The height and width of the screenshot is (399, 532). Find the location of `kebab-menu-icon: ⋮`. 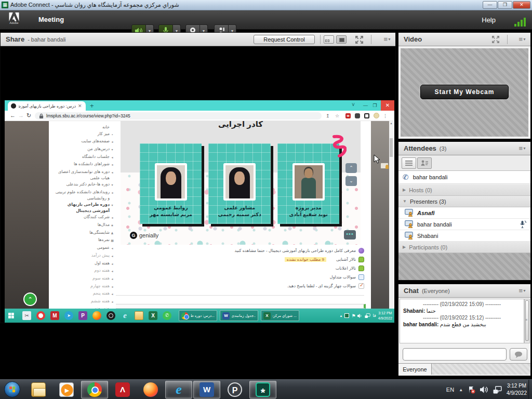

kebab-menu-icon: ⋮ is located at coordinates (385, 116).